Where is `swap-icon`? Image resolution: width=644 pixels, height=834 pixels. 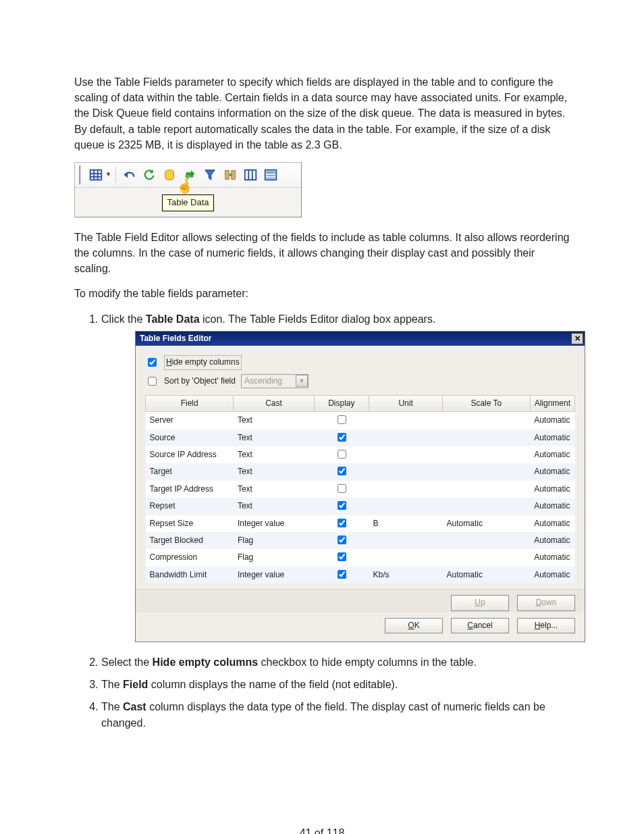 swap-icon is located at coordinates (190, 175).